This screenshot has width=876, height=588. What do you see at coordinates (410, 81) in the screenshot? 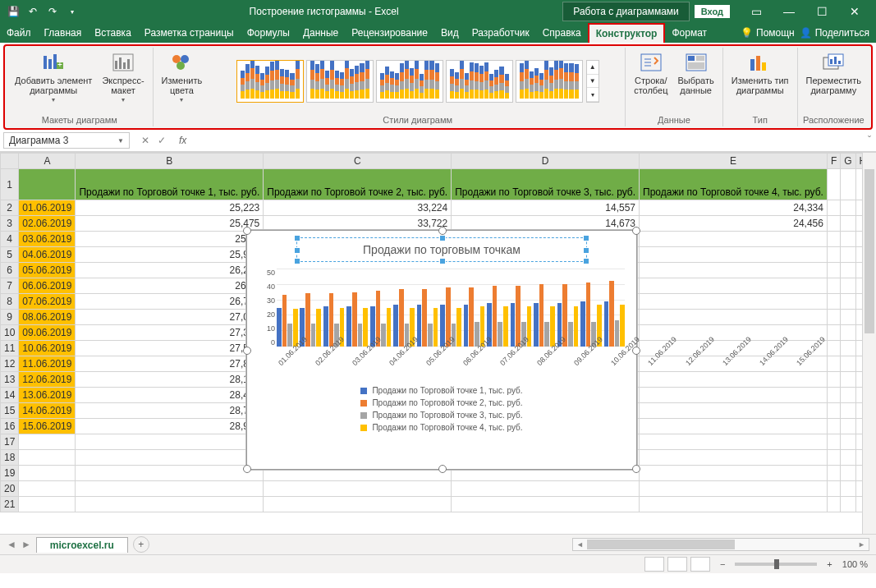
I see `chart-styles-gallery` at bounding box center [410, 81].